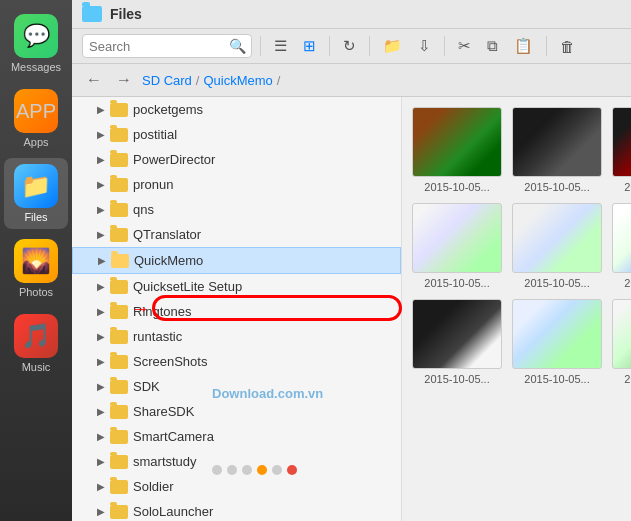  Describe the element at coordinates (263, 210) in the screenshot. I see `tree-name-qns: qns` at that location.